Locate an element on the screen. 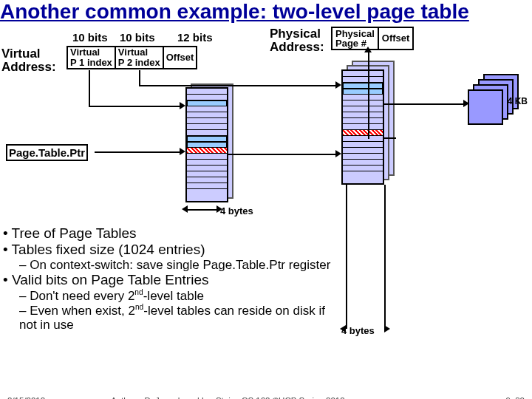 Image resolution: width=532 pixels, height=399 pixels. arrow-va-p1-h is located at coordinates (134, 106).